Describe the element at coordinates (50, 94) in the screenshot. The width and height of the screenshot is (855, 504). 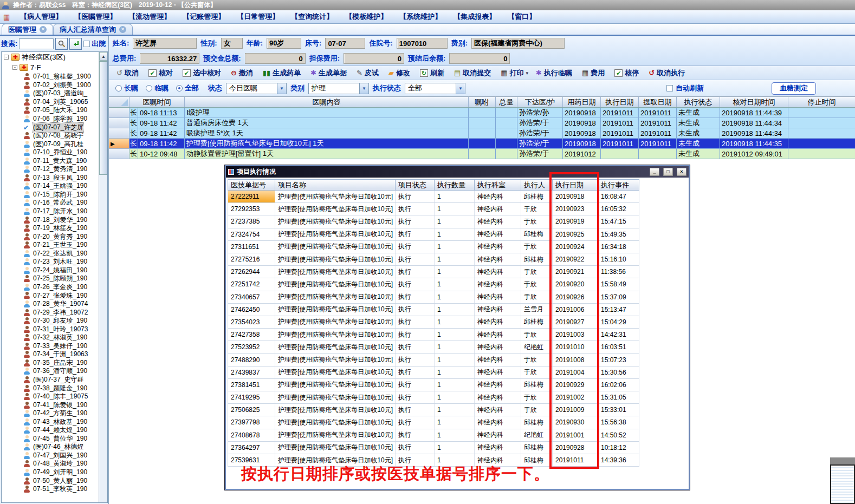
I see `patient-tree-item: (医)07-03_潘道昫_` at that location.